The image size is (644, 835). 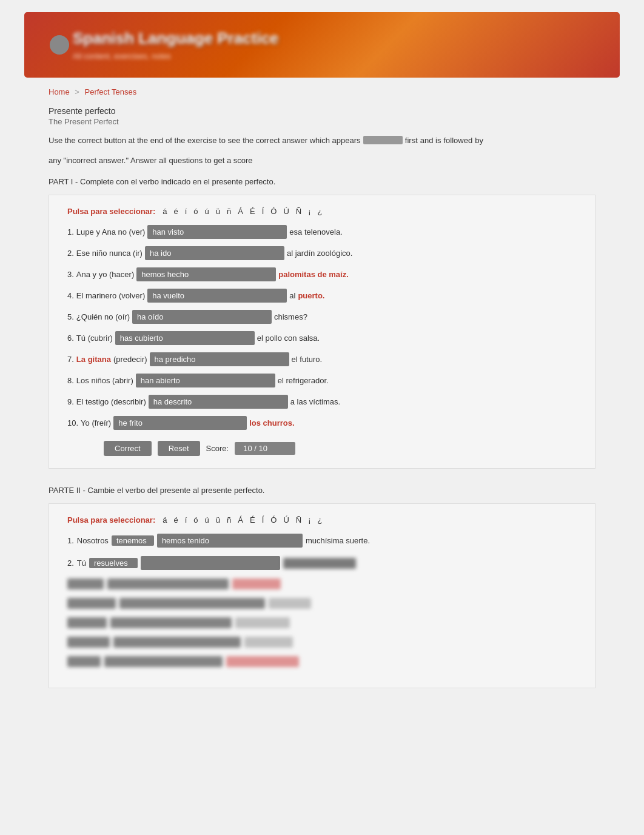 I want to click on char-U-acute: Ú, so click(x=286, y=211).